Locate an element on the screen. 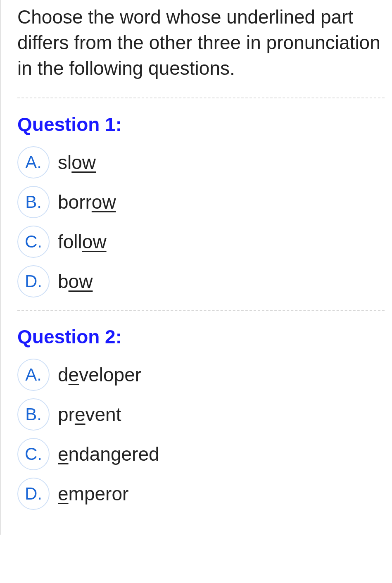  option-row: A. slow is located at coordinates (201, 162).